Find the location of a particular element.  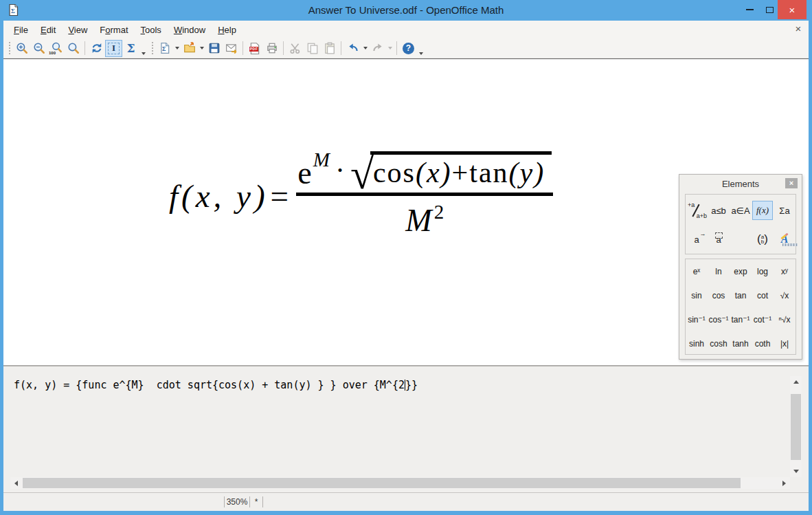

category-unary-binary-operators: +aa+b is located at coordinates (697, 210).